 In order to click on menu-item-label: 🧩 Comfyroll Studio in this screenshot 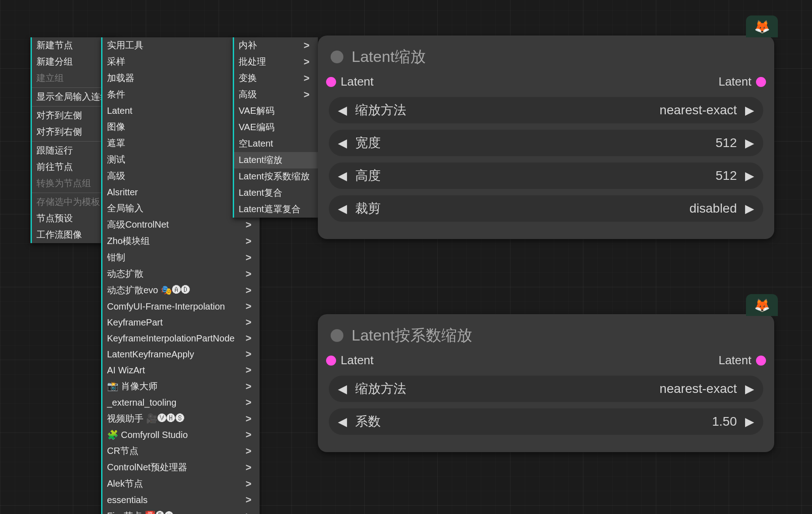, I will do `click(148, 435)`.